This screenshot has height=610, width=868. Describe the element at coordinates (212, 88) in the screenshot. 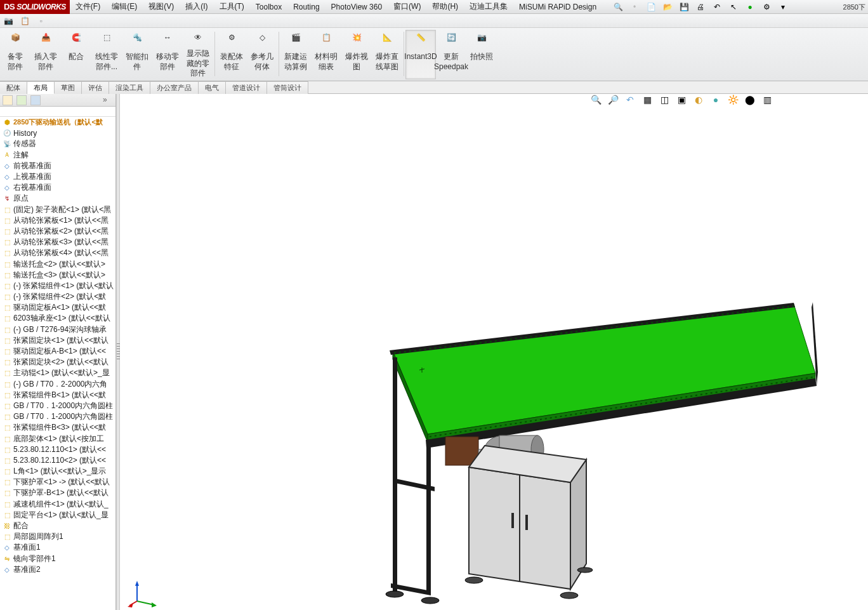

I see `command-tab: 电气` at that location.